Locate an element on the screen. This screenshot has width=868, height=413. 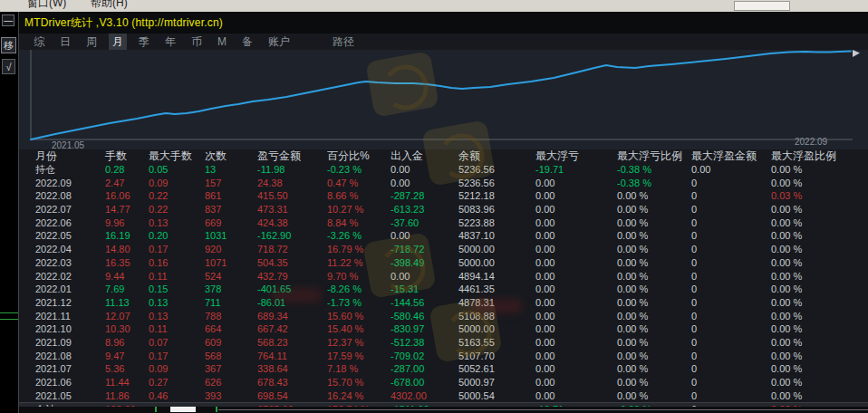
cell: 9.47 is located at coordinates (127, 357).